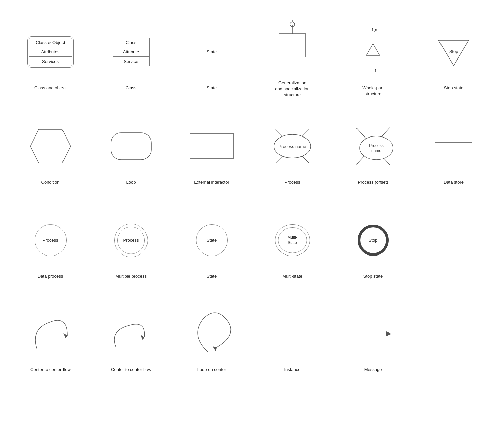 The width and height of the screenshot is (504, 431). What do you see at coordinates (131, 146) in the screenshot?
I see `loop-svg` at bounding box center [131, 146].